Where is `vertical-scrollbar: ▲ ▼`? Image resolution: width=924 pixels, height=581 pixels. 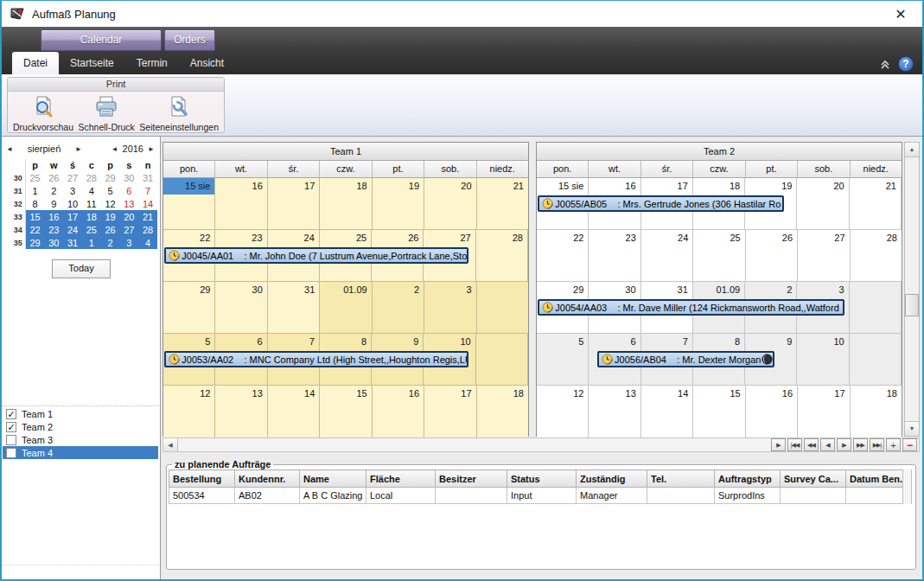 vertical-scrollbar: ▲ ▼ is located at coordinates (912, 289).